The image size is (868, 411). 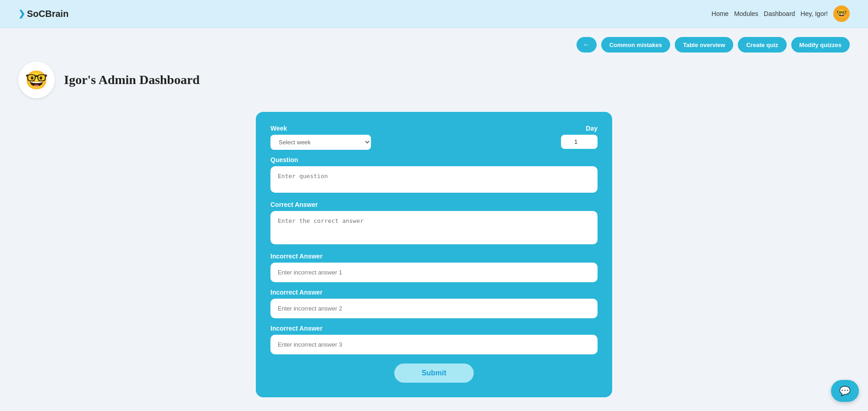 I want to click on modify-quizzes-button: Modify quizzes, so click(x=820, y=45).